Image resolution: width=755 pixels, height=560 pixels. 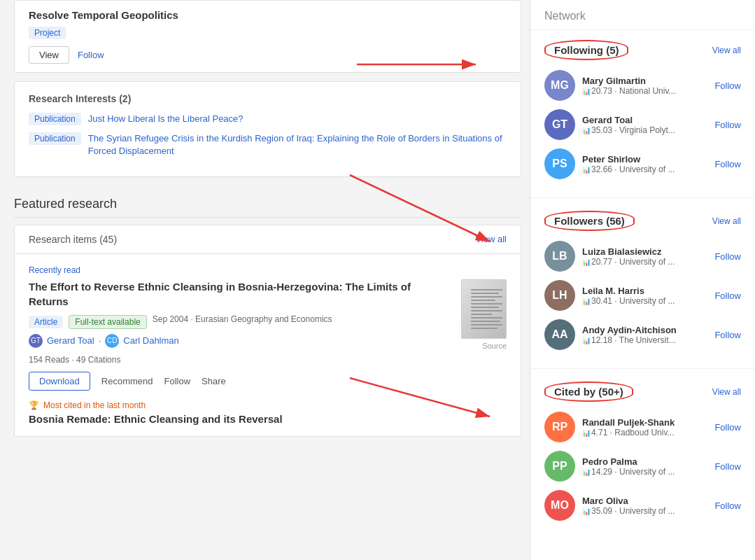 I want to click on avatar-mary: MG, so click(x=560, y=85).